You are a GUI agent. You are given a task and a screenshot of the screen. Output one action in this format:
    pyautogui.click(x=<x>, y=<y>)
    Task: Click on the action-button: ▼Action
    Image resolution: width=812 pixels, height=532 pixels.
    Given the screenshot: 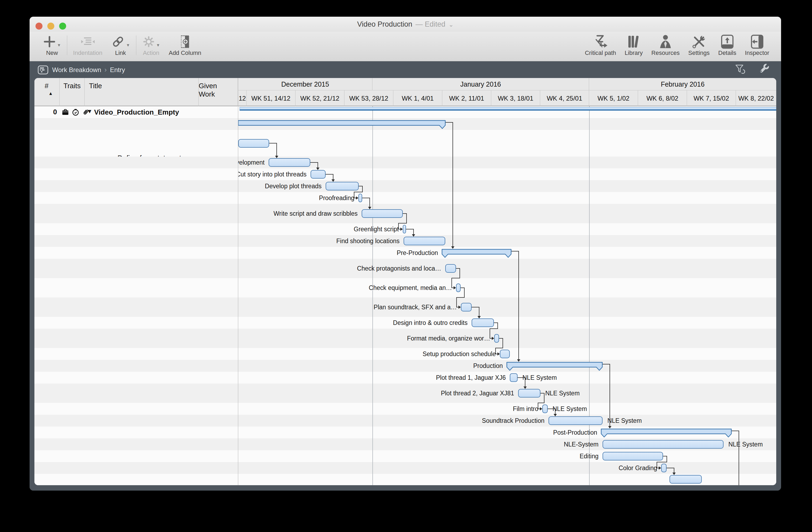 What is the action you would take?
    pyautogui.click(x=151, y=46)
    